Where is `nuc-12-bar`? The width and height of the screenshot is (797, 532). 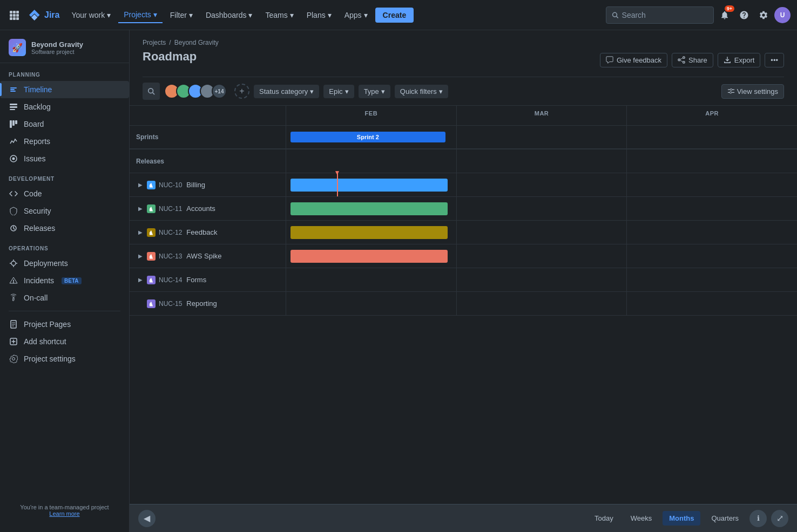 nuc-12-bar is located at coordinates (369, 233).